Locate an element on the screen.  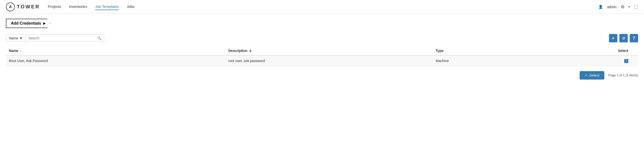
brand-letter: A is located at coordinates (10, 7).